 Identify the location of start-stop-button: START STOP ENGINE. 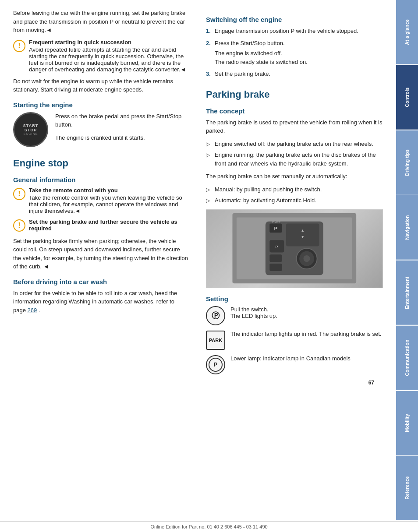
(31, 130).